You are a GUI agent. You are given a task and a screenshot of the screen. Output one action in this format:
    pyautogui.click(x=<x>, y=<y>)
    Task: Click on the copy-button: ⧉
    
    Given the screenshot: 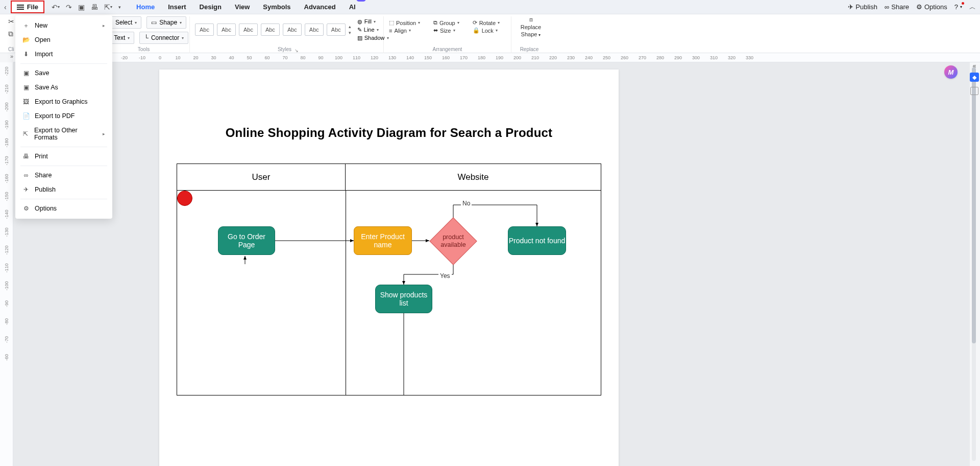 What is the action you would take?
    pyautogui.click(x=11, y=34)
    